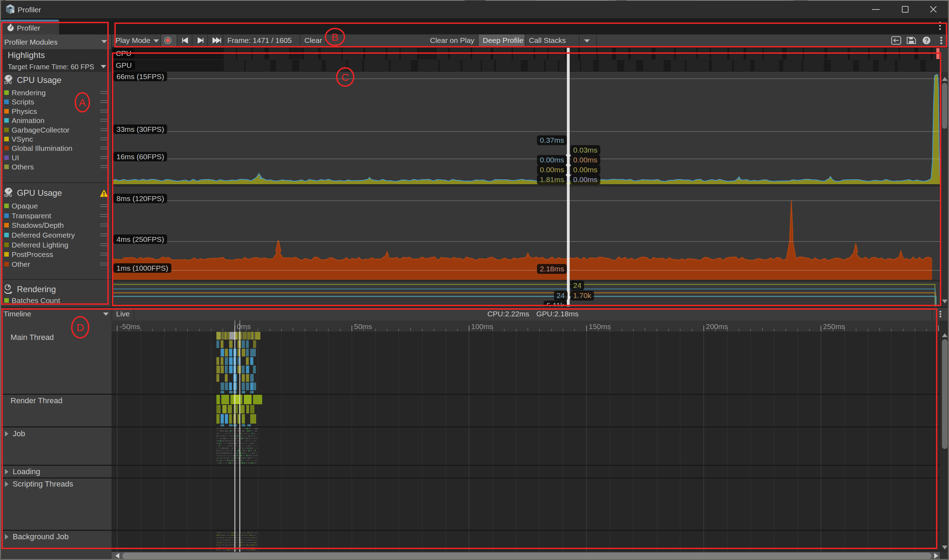 The height and width of the screenshot is (560, 949). What do you see at coordinates (82, 103) in the screenshot?
I see `svg-text: A` at bounding box center [82, 103].